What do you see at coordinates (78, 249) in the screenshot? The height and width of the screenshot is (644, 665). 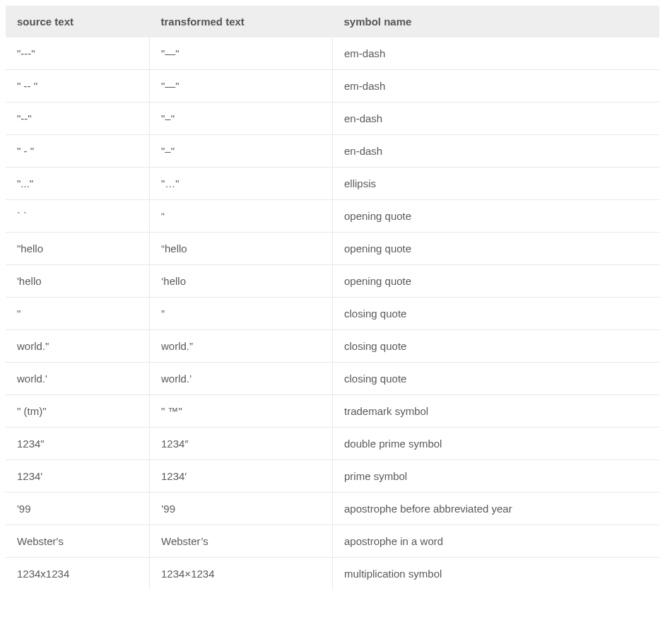 I see `cell-source: "hello` at bounding box center [78, 249].